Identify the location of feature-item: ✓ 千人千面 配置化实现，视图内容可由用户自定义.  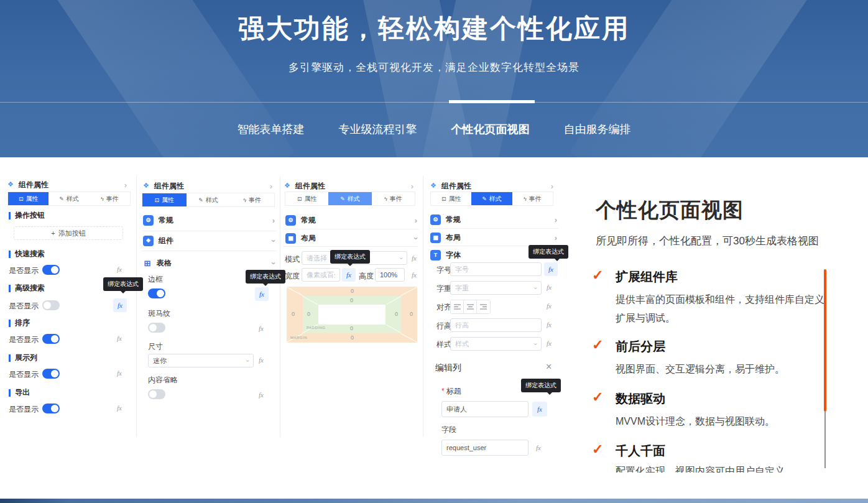
(709, 458).